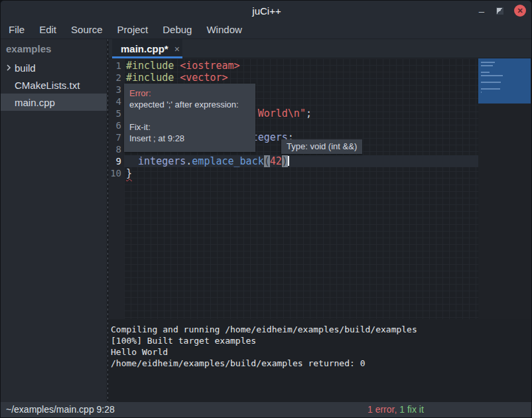 Image resolution: width=532 pixels, height=418 pixels. Describe the element at coordinates (267, 11) in the screenshot. I see `window-title: juCi++` at that location.